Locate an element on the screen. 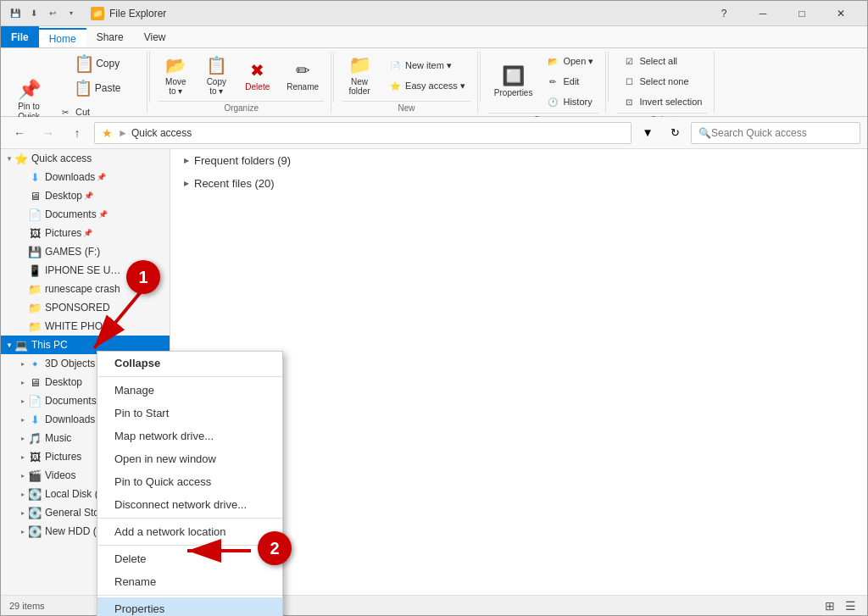 The image size is (868, 616). edit-button: ✏ Edit is located at coordinates (570, 81).